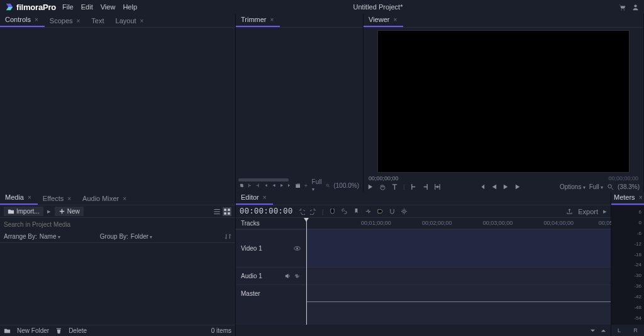  What do you see at coordinates (346, 186) in the screenshot?
I see `trimmer-zoom: (100.0%)` at bounding box center [346, 186].